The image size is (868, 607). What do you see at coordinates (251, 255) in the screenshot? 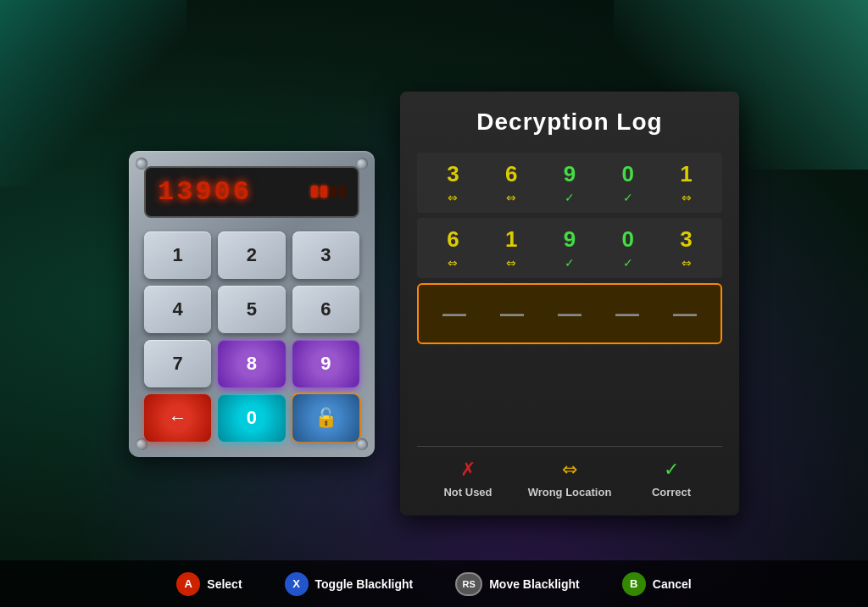
I see `key-2: 2` at bounding box center [251, 255].